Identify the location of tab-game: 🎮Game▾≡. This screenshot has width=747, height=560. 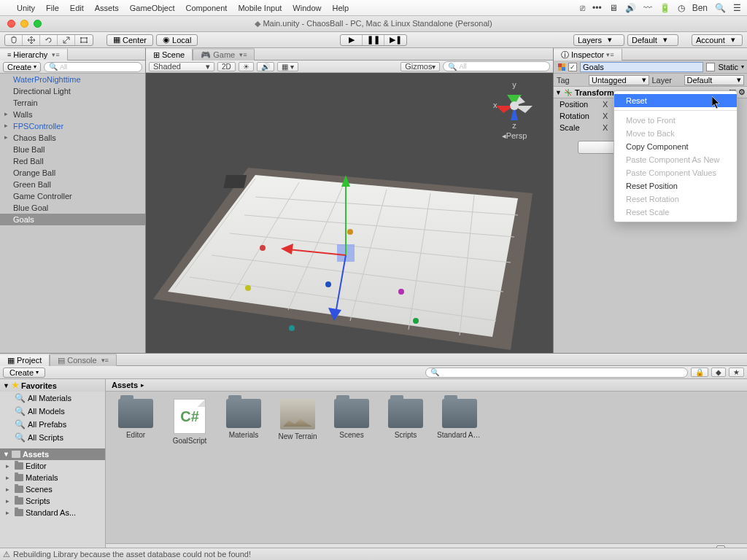
(223, 54).